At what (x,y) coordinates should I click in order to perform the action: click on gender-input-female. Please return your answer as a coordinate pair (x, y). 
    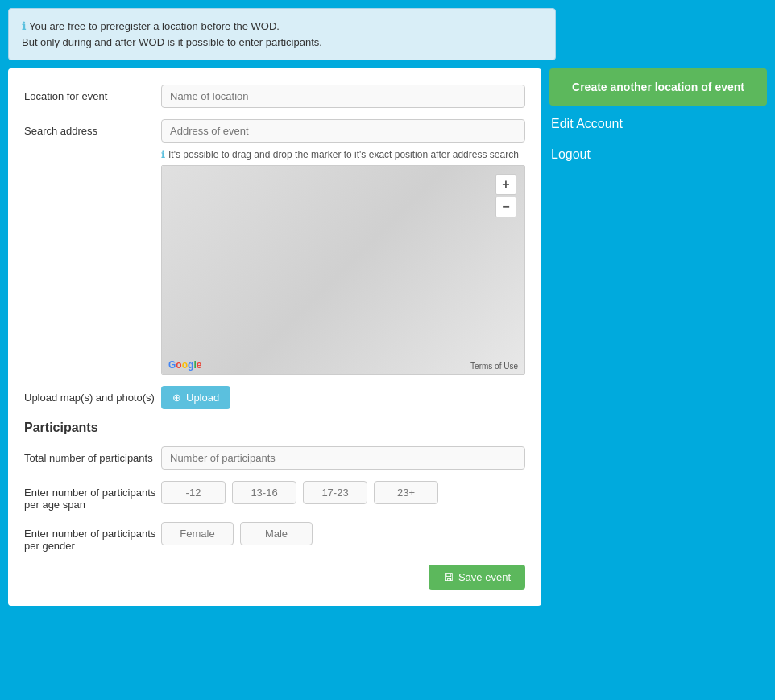
    Looking at the image, I should click on (197, 533).